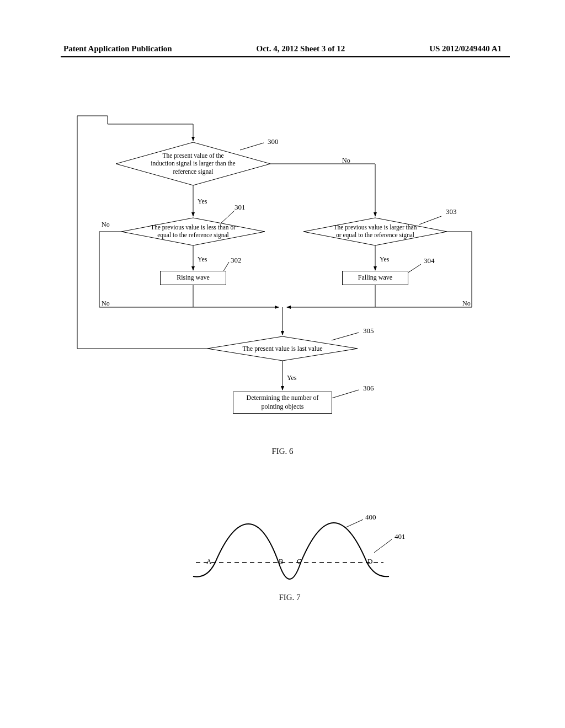 The height and width of the screenshot is (728, 565). Describe the element at coordinates (292, 549) in the screenshot. I see `fig7-waveform` at that location.